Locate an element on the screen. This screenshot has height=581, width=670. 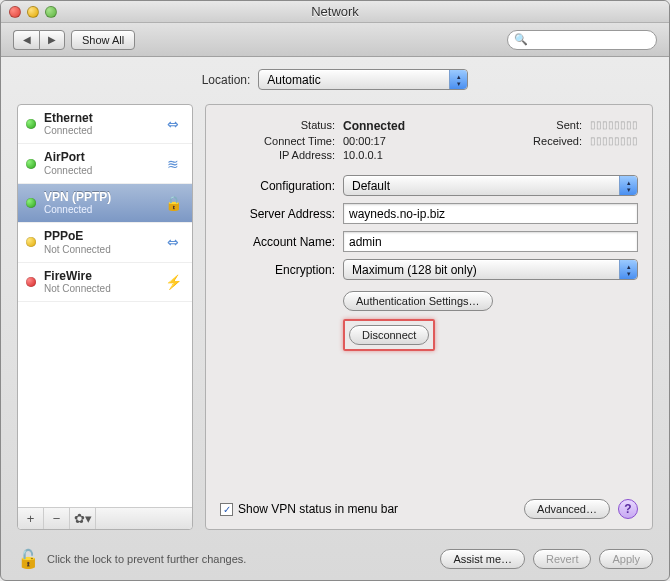
sidebar-item-airport: AirPort Connected ≋ is located at coordinates (105, 164).